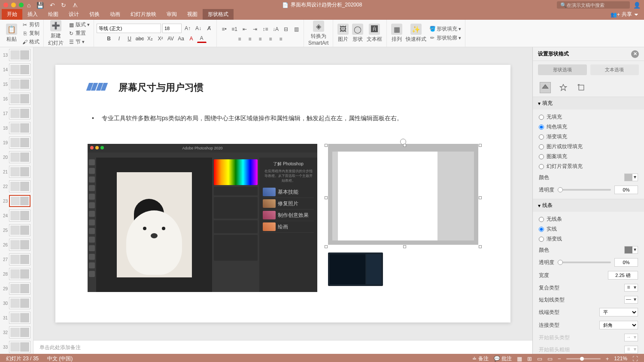  I want to click on arrange-button: ▦排列, so click(397, 33).